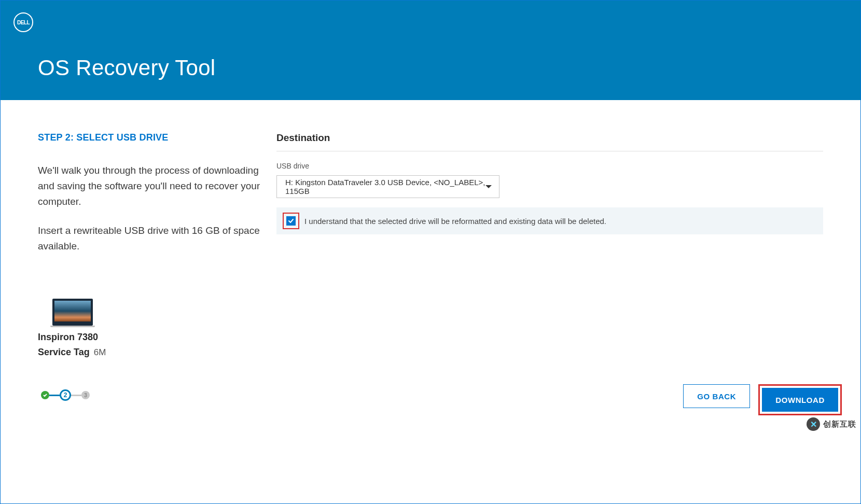 The image size is (861, 504). Describe the element at coordinates (149, 138) in the screenshot. I see `step-heading: STEP 2: SELECT USB DRIVE` at that location.